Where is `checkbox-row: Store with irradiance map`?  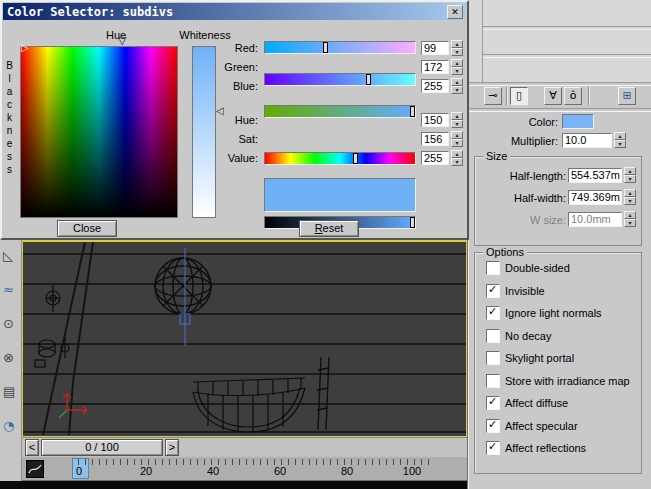
checkbox-row: Store with irradiance map is located at coordinates (562, 381).